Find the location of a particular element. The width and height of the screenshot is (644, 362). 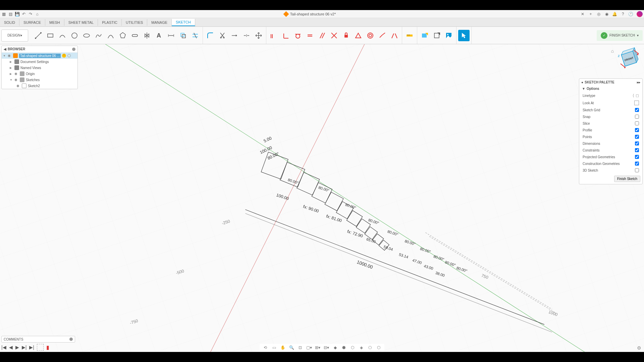

tab-solid: SOLID is located at coordinates (10, 22).